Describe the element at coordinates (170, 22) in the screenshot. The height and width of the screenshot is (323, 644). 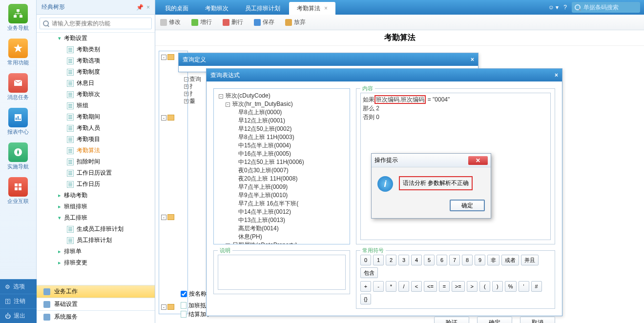
I see `tb-edit: 修改` at that location.